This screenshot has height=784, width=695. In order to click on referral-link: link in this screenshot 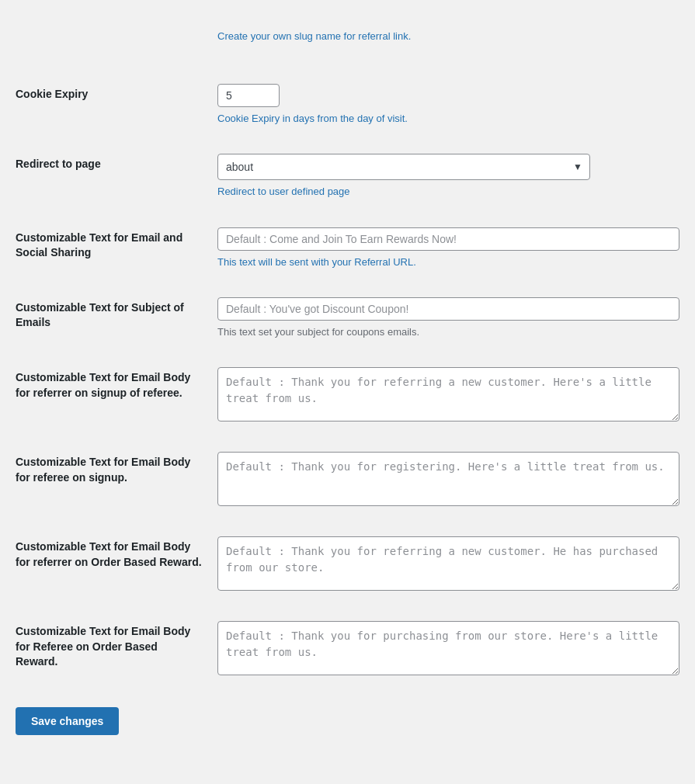, I will do `click(401, 36)`.